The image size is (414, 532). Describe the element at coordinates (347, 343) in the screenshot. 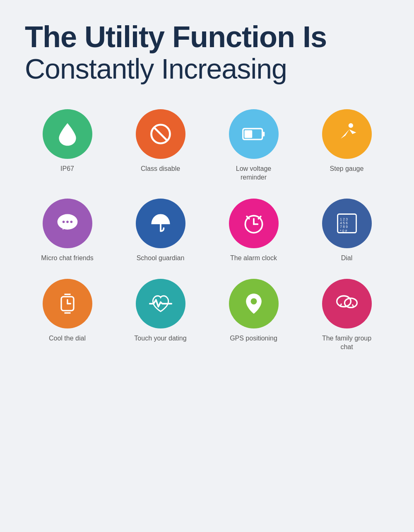

I see `family-chat-label: The family group chat` at that location.